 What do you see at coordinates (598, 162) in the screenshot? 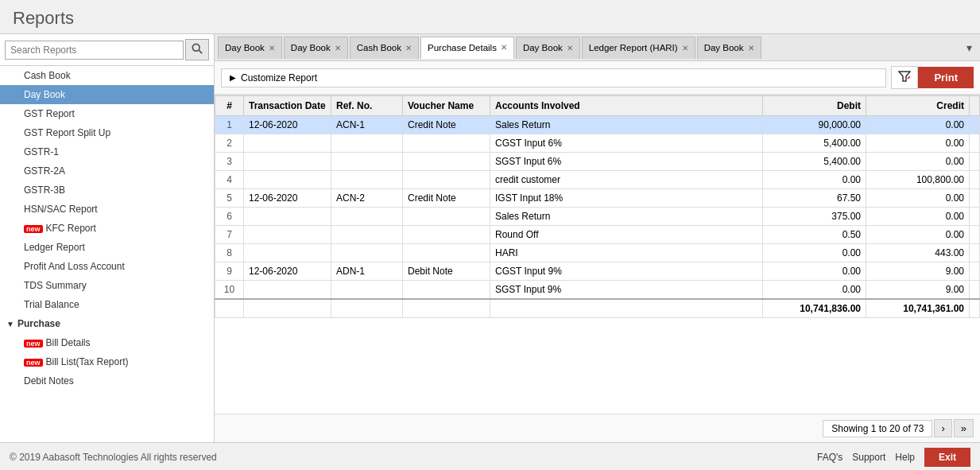
I see `table-row: 3 SGST Input 6% 5,400.00 0.00` at bounding box center [598, 162].